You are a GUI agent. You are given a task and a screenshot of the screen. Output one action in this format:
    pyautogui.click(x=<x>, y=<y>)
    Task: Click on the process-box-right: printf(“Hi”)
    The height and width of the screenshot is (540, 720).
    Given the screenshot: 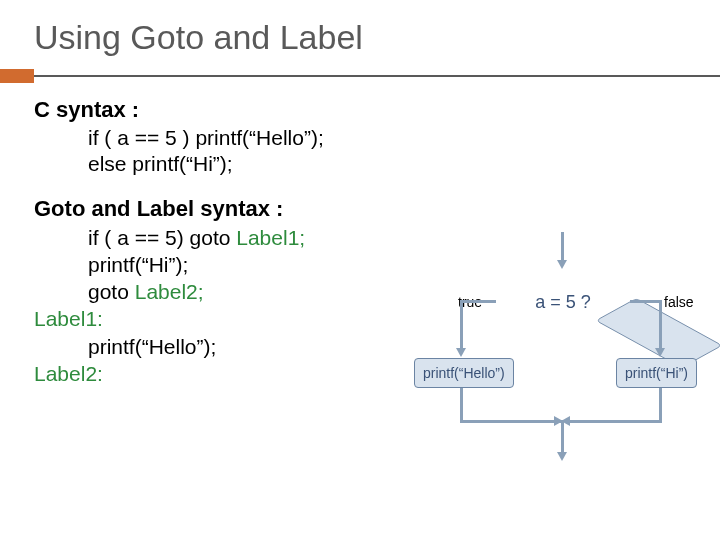 What is the action you would take?
    pyautogui.click(x=656, y=373)
    